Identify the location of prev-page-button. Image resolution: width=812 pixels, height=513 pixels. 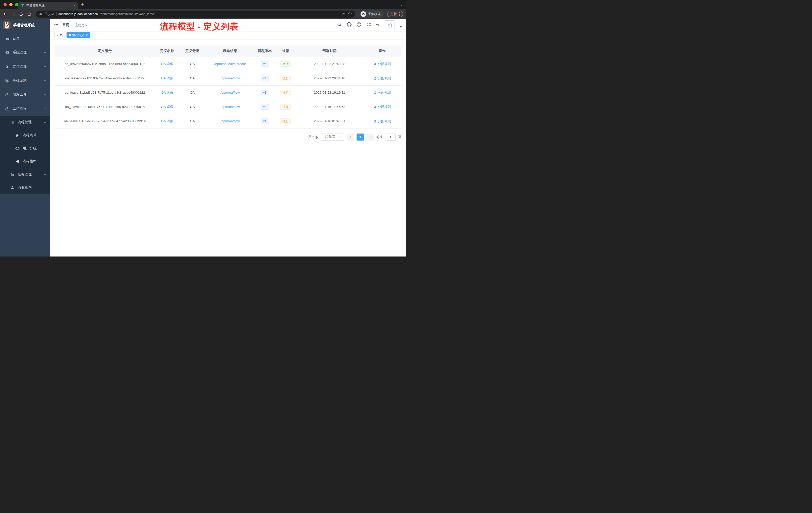
(350, 137).